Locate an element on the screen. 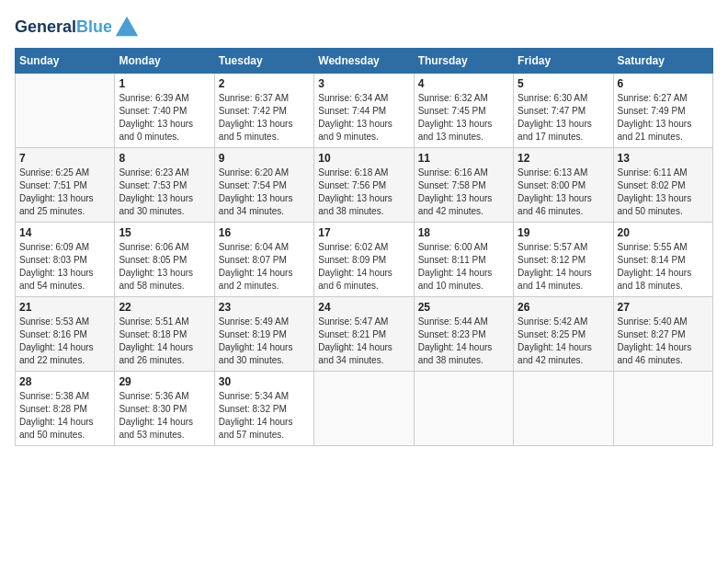 The height and width of the screenshot is (563, 728). logo: GeneralBlue is located at coordinates (77, 28).